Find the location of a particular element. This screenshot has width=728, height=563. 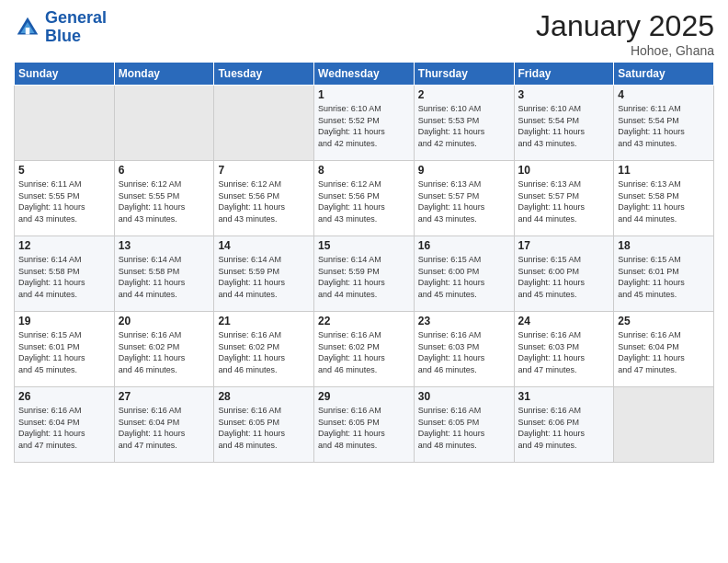

day-number: 28 is located at coordinates (264, 396).